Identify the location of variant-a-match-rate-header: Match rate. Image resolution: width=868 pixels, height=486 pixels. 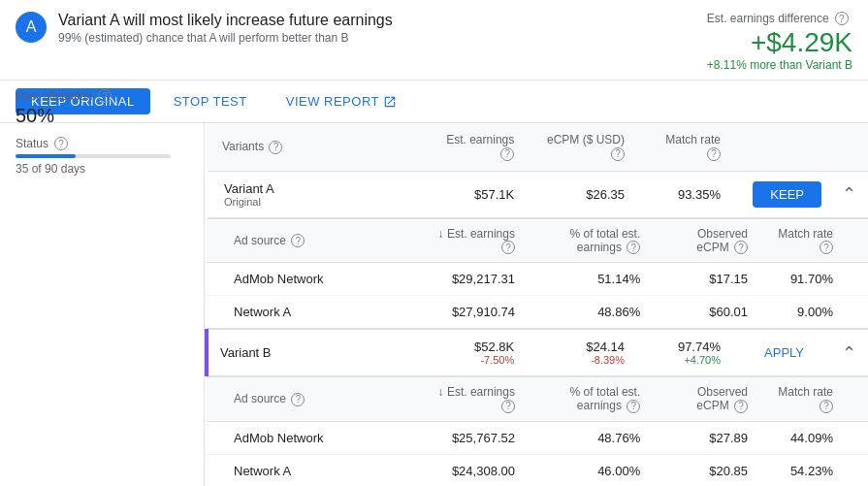
(805, 234).